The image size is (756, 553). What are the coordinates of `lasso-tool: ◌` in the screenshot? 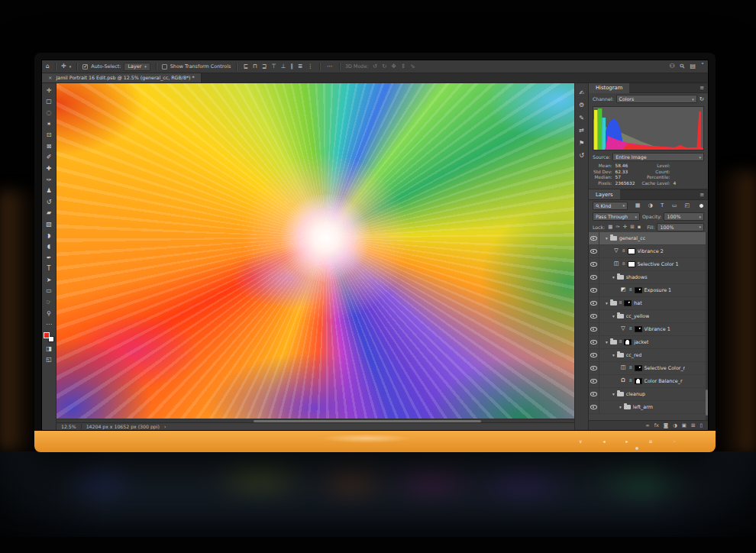 It's located at (49, 113).